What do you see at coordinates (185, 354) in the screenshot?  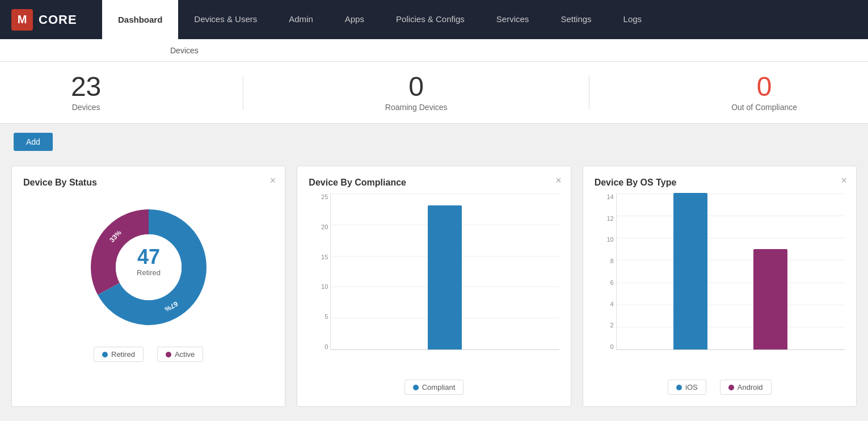 I see `legend-active-label: Active` at bounding box center [185, 354].